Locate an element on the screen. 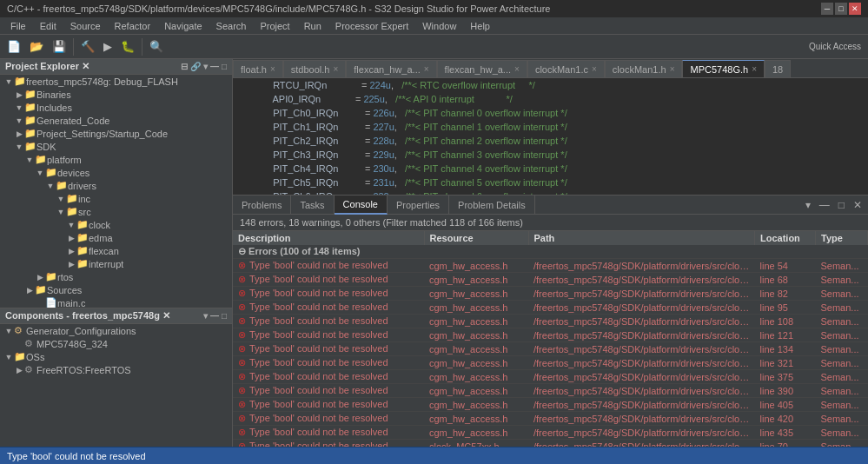 Image resolution: width=868 pixels, height=464 pixels. tree-item: ▶📁edma is located at coordinates (116, 238).